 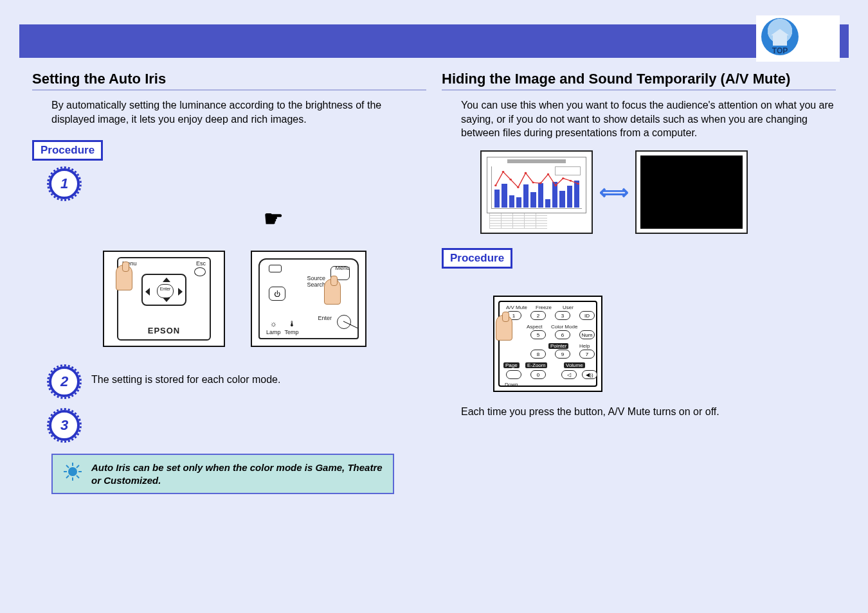 What do you see at coordinates (64, 184) in the screenshot?
I see `step-bullet-1: 1` at bounding box center [64, 184].